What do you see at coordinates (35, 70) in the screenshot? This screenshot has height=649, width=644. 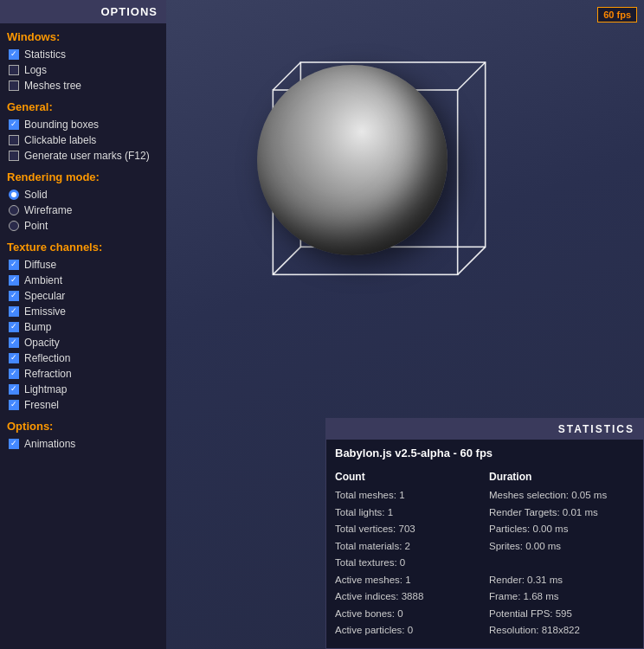 I see `sidebar-item-logs-label: Logs` at bounding box center [35, 70].